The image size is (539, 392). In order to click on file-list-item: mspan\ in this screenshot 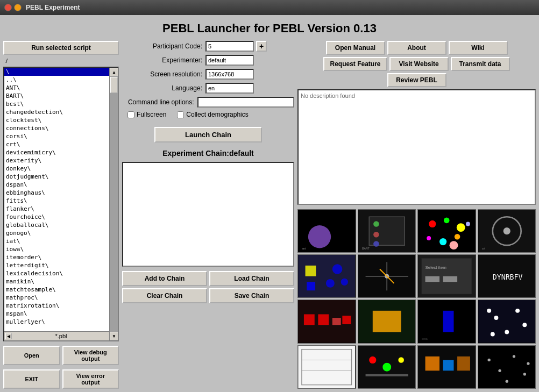, I will do `click(61, 314)`.